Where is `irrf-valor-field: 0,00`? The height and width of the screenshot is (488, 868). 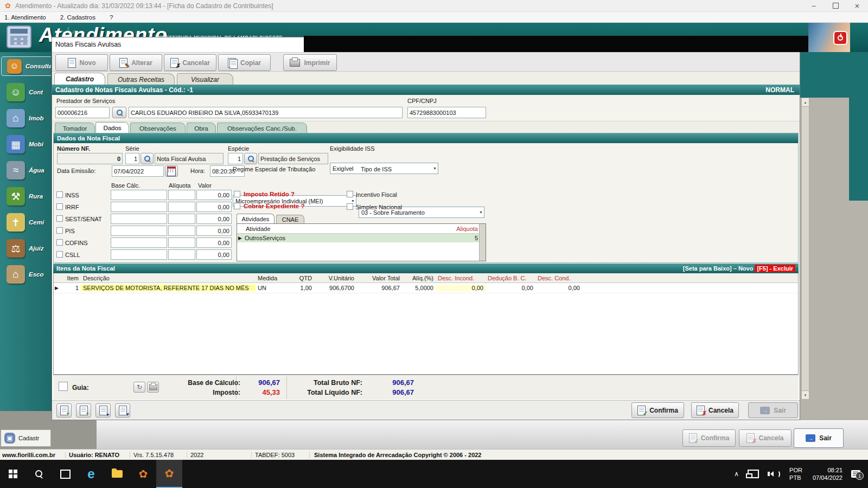
irrf-valor-field: 0,00 is located at coordinates (214, 207).